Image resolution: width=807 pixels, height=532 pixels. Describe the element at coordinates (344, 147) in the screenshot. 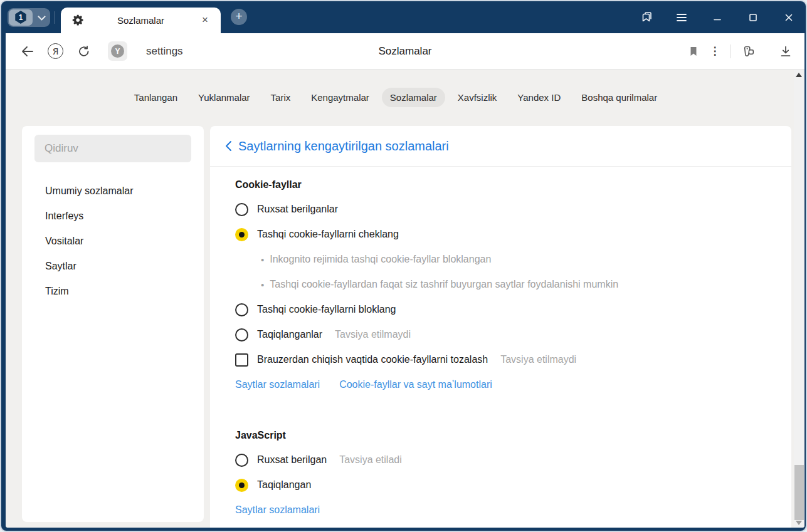

I see `main-heading: Saytlarning kengaytirilgan sozlamalari` at that location.